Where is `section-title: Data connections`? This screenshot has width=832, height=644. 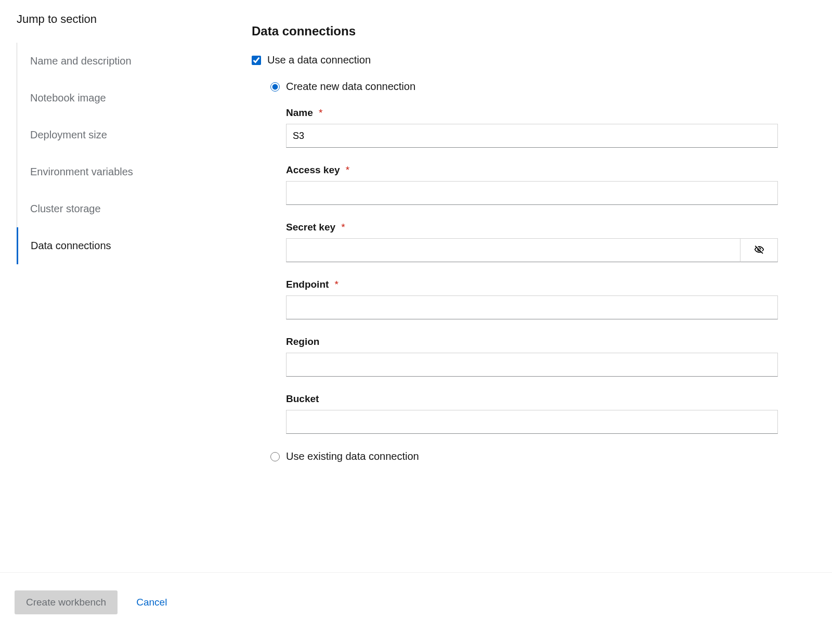 section-title: Data connections is located at coordinates (515, 31).